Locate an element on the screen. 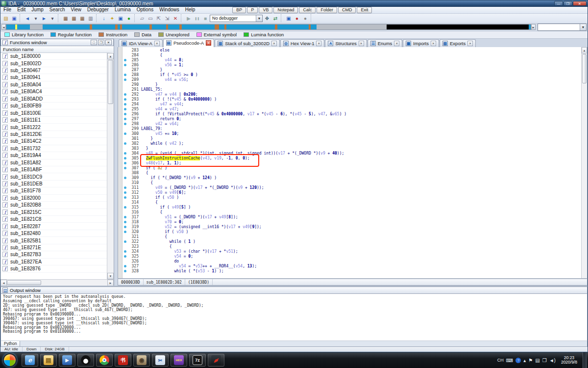 Image resolution: width=588 pixels, height=368 pixels. tab-enums: ☰Enums✕ is located at coordinates (385, 43).